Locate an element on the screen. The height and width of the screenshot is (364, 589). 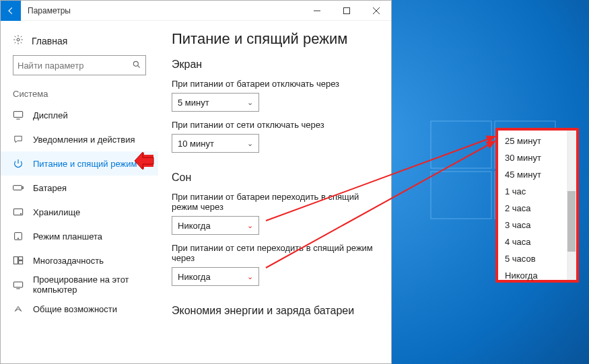
sidebar-item-label: Батарея is located at coordinates (50, 188).